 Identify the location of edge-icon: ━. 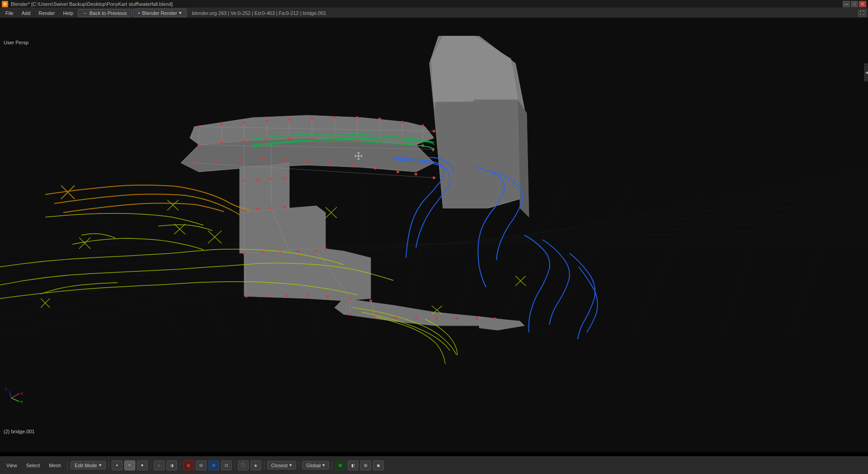
(129, 465).